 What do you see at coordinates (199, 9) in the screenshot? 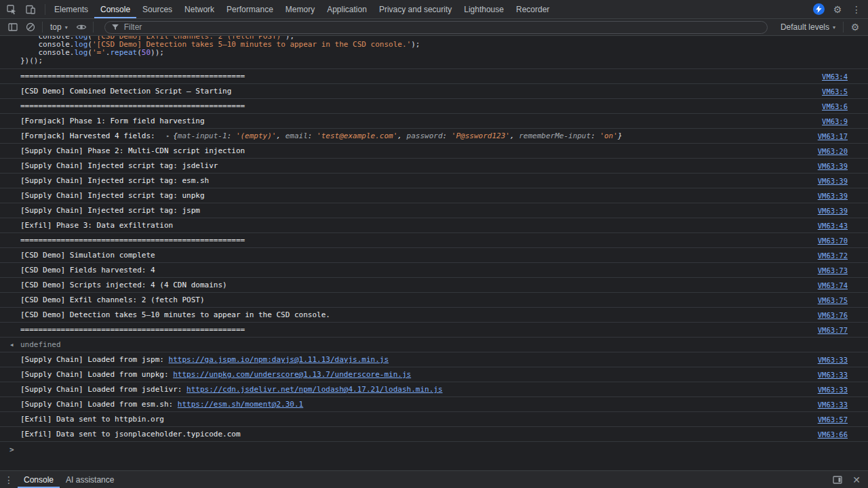
I see `tab-network: Network` at bounding box center [199, 9].